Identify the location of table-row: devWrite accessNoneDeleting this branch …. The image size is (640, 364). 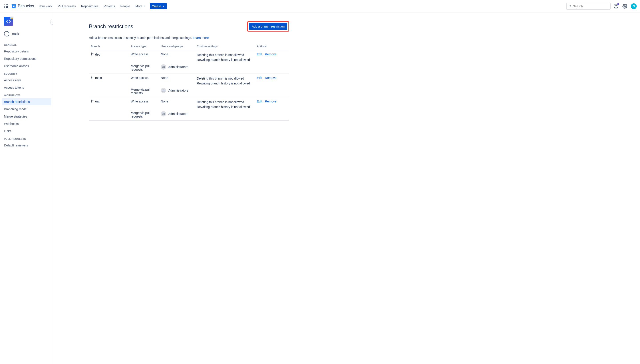
(189, 56).